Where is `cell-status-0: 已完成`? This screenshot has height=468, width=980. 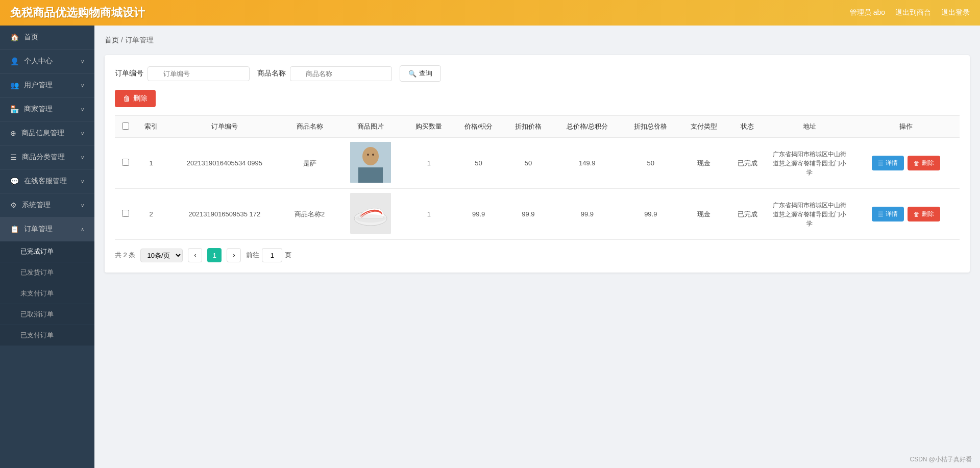 cell-status-0: 已完成 is located at coordinates (747, 163).